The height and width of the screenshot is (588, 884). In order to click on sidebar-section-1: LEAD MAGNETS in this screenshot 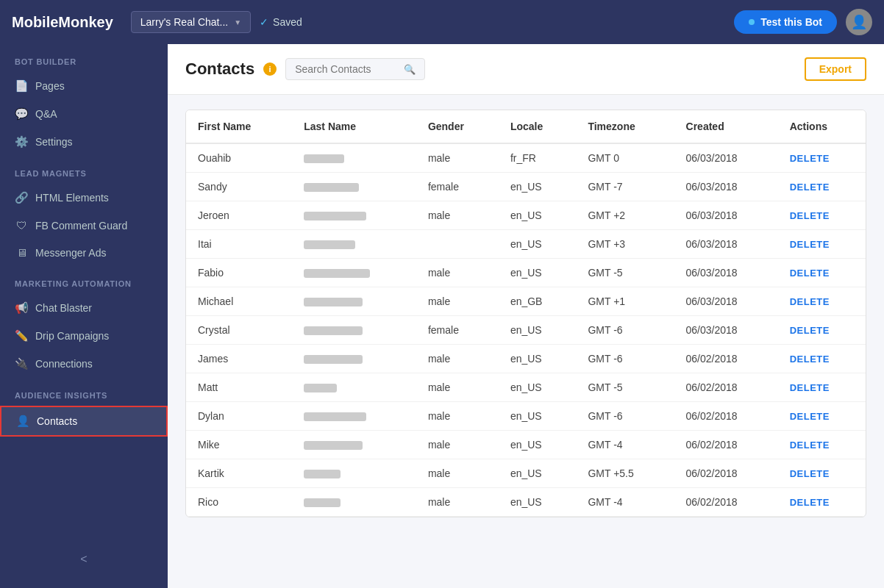, I will do `click(84, 170)`.